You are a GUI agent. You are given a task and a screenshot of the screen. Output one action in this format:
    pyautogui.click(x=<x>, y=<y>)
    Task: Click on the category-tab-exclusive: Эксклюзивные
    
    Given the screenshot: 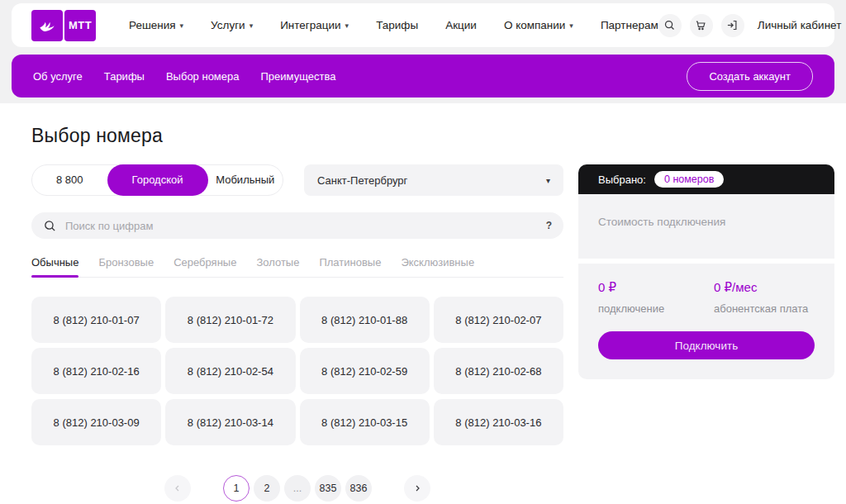 What is the action you would take?
    pyautogui.click(x=438, y=266)
    